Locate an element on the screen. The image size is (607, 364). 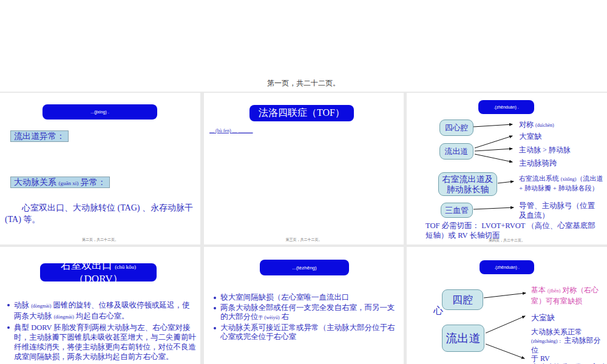
slide2-title-text: ...(jixing) . is located at coordinates (100, 112).